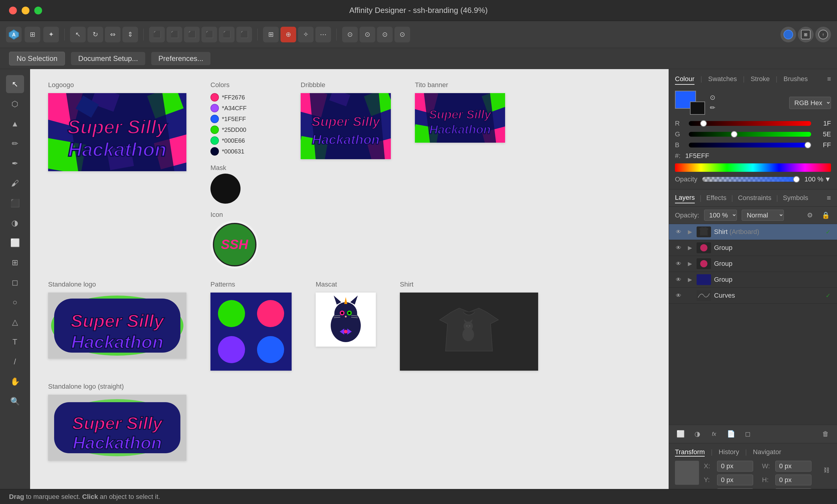  Describe the element at coordinates (753, 280) in the screenshot. I see `layer-item-group-3: 👁 ▶ Group` at that location.